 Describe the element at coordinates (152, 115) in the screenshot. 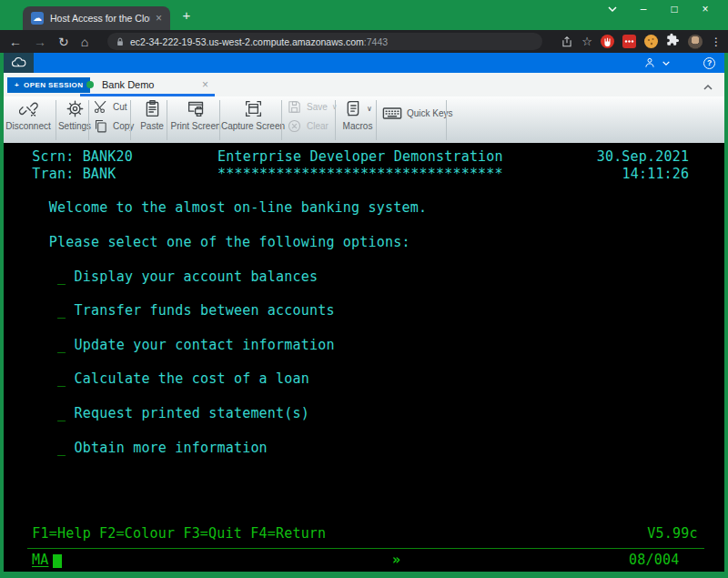

I see `paste-button: Paste` at that location.